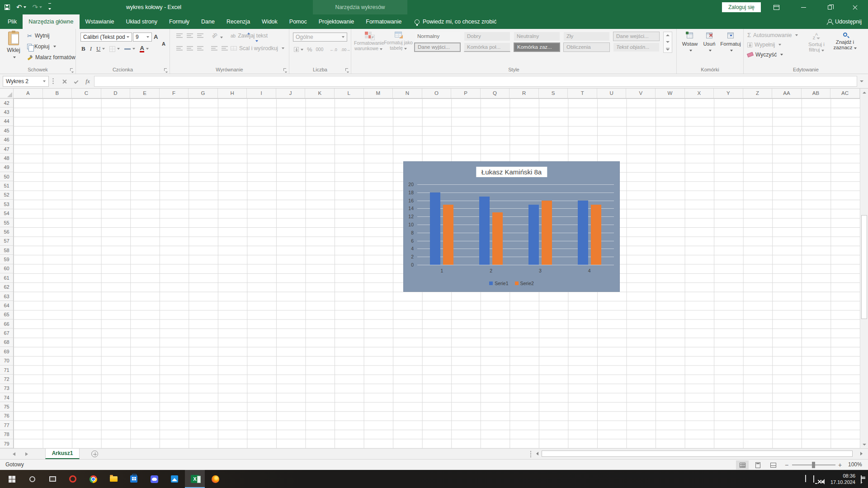 The image size is (868, 488). I want to click on ribbon-display-options-button, so click(777, 7).